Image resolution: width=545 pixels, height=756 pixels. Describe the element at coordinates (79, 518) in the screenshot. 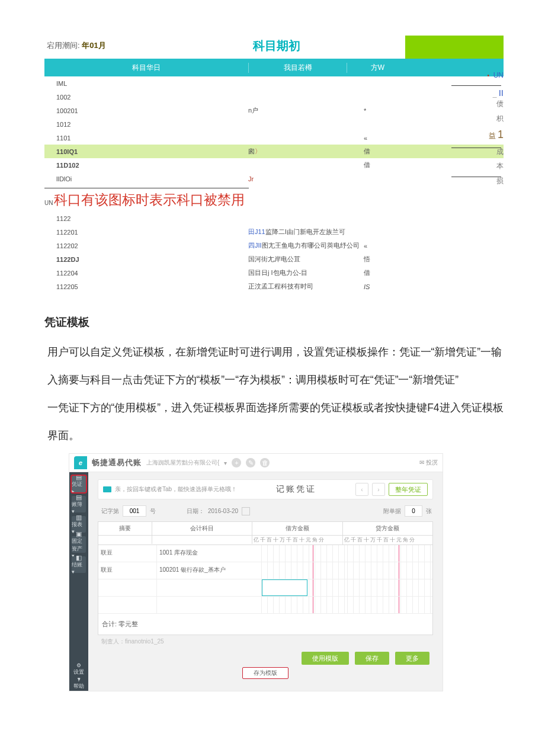

I see `report-icon: ▥` at that location.